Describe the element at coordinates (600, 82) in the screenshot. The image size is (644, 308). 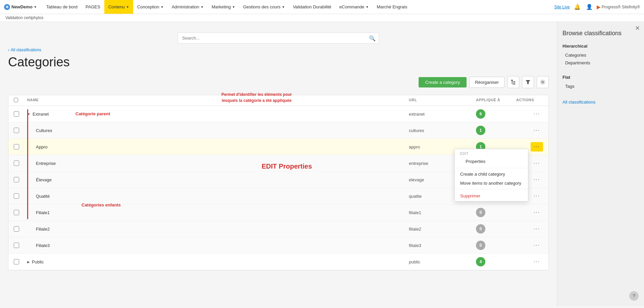
I see `panel-flat-section: Flat Tags` at that location.